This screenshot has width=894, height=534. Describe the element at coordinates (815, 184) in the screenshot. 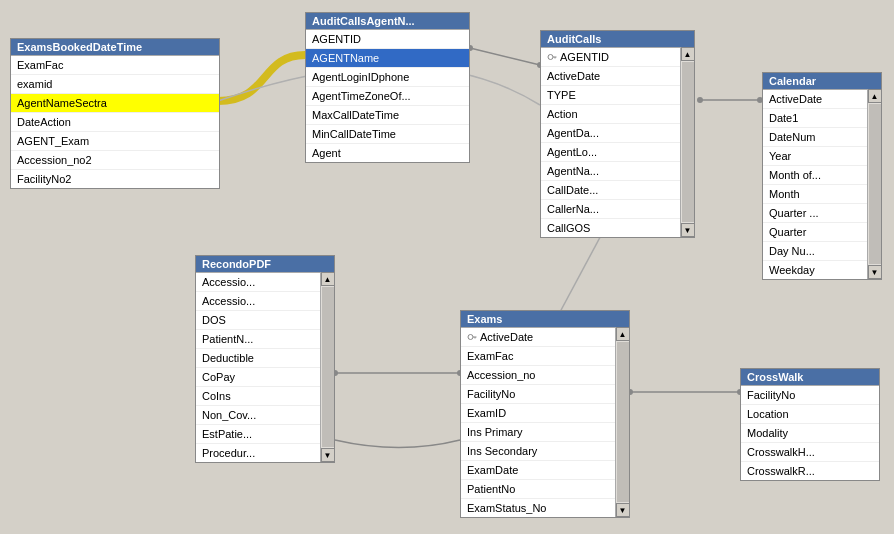

I see `table-body-calendar: ActiveDate Date1 DateNum Year Month of..…` at that location.